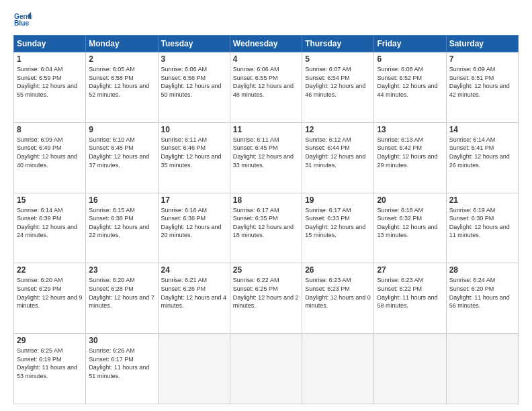 The width and height of the screenshot is (532, 411). What do you see at coordinates (112, 210) in the screenshot?
I see `cell-sunrise: Sunrise: 6:15 AM` at bounding box center [112, 210].